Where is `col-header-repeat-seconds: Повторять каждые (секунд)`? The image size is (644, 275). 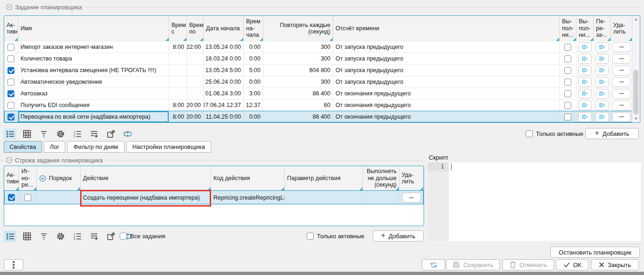 col-header-repeat-seconds: Повторять каждые (секунд) is located at coordinates (298, 28).